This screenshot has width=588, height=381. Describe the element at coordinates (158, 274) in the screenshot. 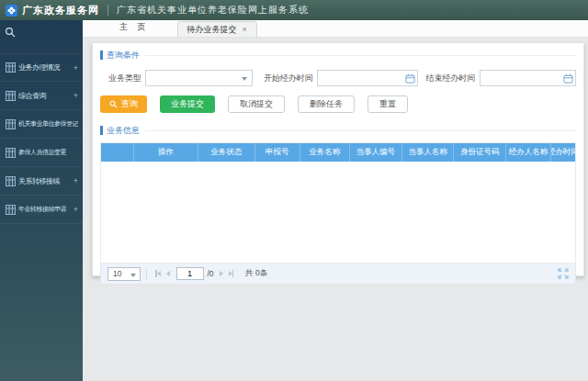

I see `first-page-button` at that location.